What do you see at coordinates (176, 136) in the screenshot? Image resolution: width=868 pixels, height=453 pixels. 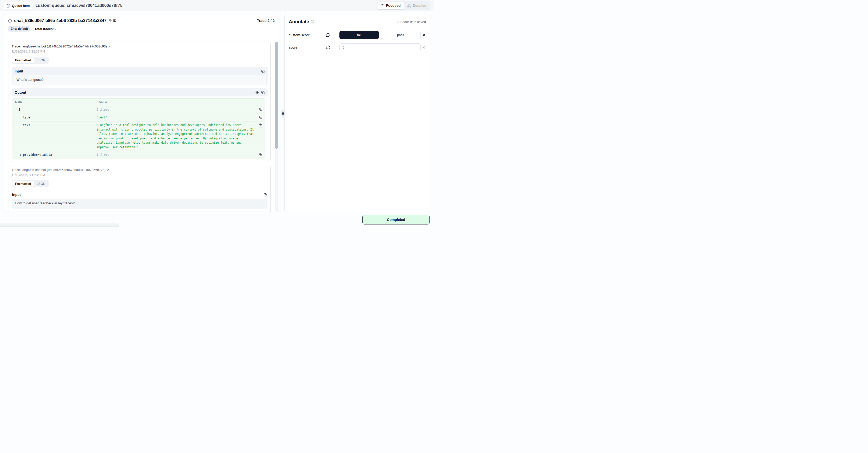 I see `row-value: "Langfuse is a tool designed to help bus…` at bounding box center [176, 136].